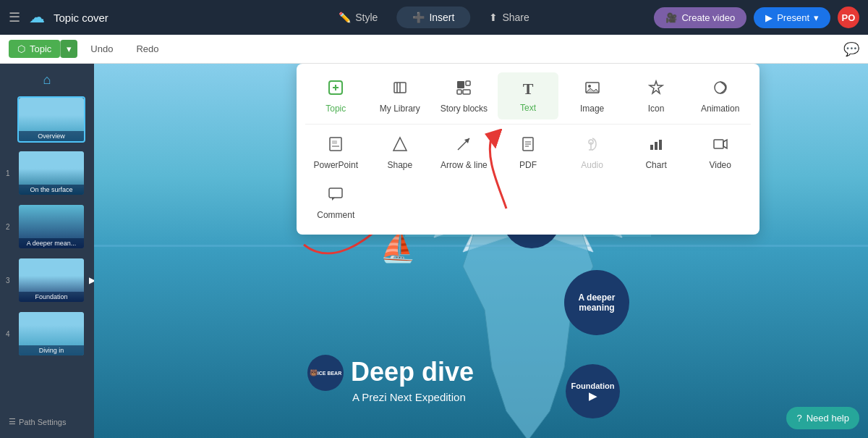 The image size is (868, 438). I want to click on topic-icon: ⬡, so click(22, 49).